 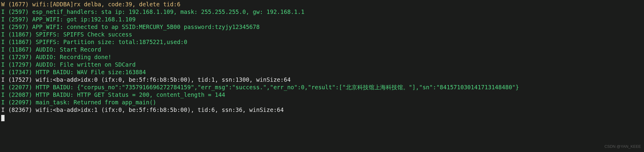 I want to click on log-line: I (17297) AUDIO: Recording done!, so click(x=322, y=57).